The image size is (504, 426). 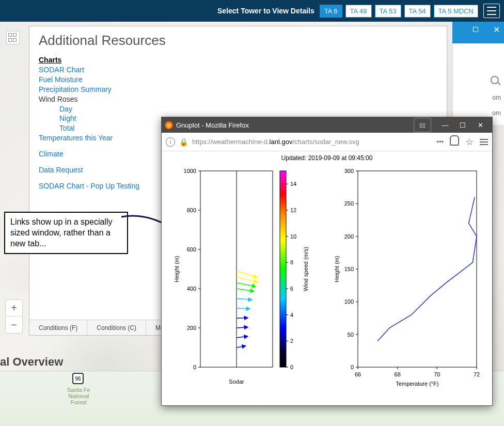 I want to click on tower-button-ta54: TA 54, so click(x=417, y=11).